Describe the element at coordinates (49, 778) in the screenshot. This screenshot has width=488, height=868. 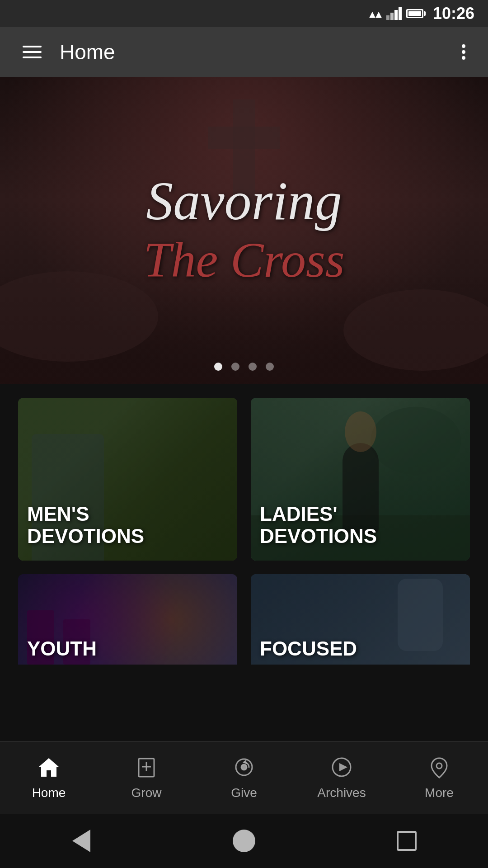
I see `nav-item-home: Home` at that location.